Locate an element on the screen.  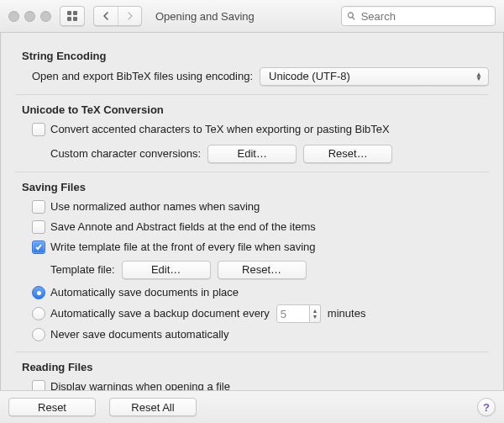
encoding-label: Open and export BibTeX files using encod… is located at coordinates (143, 77).